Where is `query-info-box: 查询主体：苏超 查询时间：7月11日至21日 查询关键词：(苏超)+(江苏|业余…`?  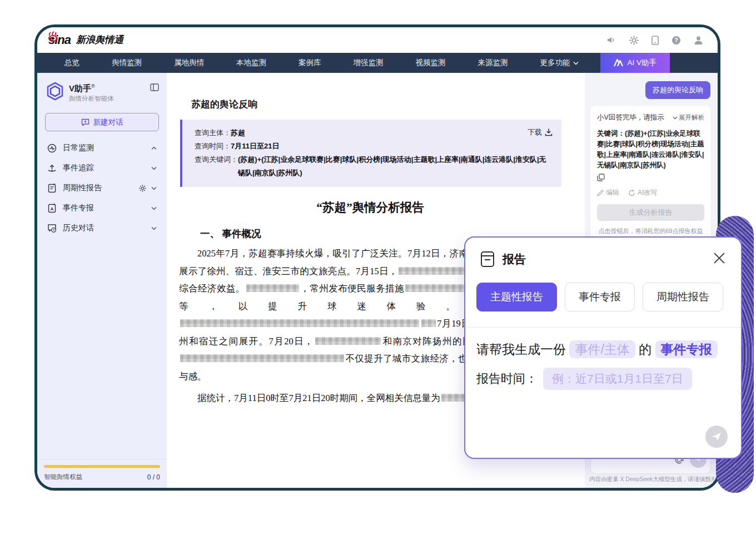
query-info-box: 查询主体：苏超 查询时间：7月11日至21日 查询关键词：(苏超)+(江苏|业余… is located at coordinates (371, 154).